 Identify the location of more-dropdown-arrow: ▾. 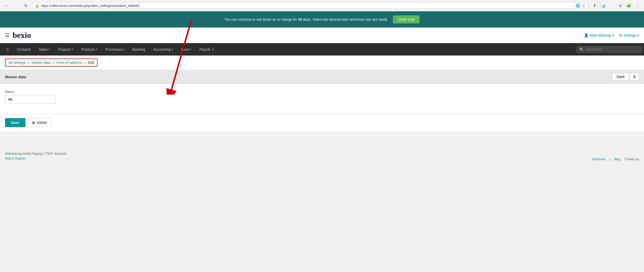
(191, 49).